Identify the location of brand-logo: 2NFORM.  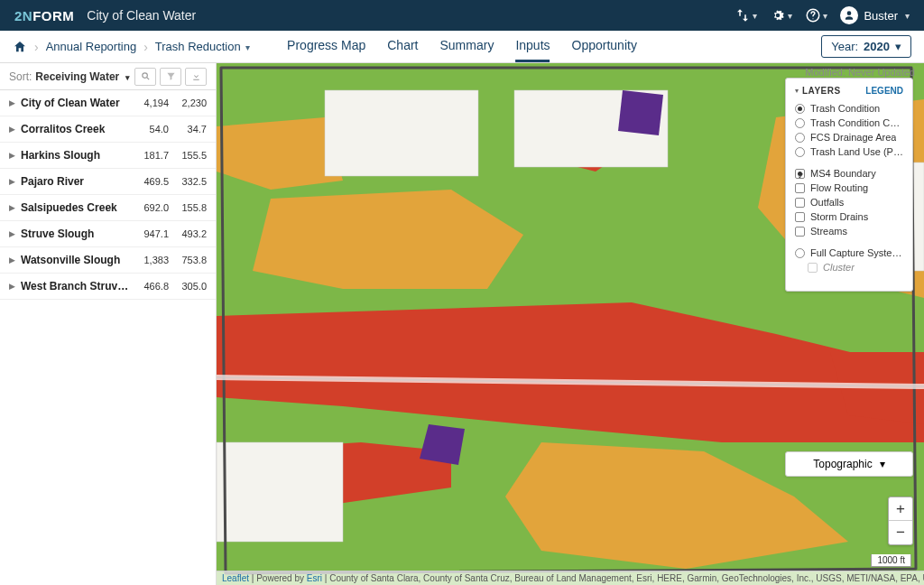
(44, 16).